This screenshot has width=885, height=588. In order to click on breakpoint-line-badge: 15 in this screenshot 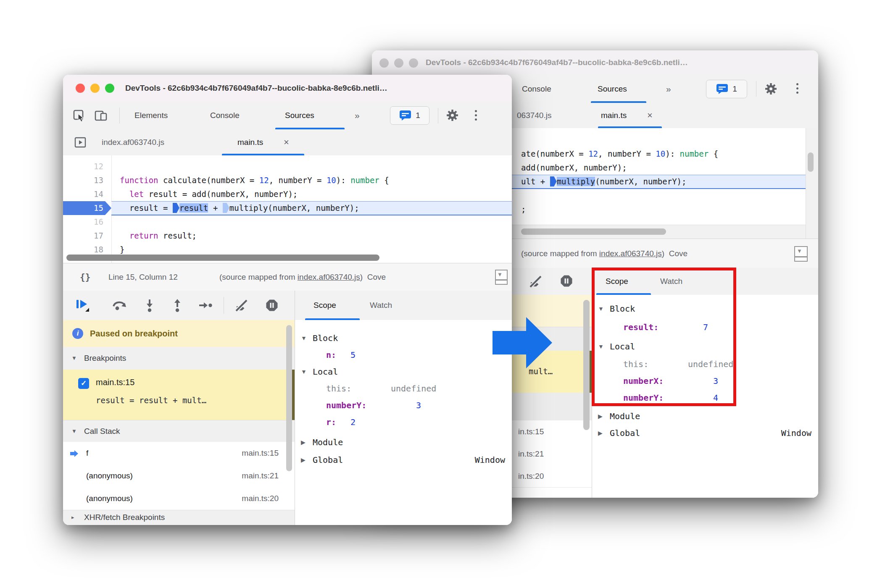, I will do `click(87, 208)`.